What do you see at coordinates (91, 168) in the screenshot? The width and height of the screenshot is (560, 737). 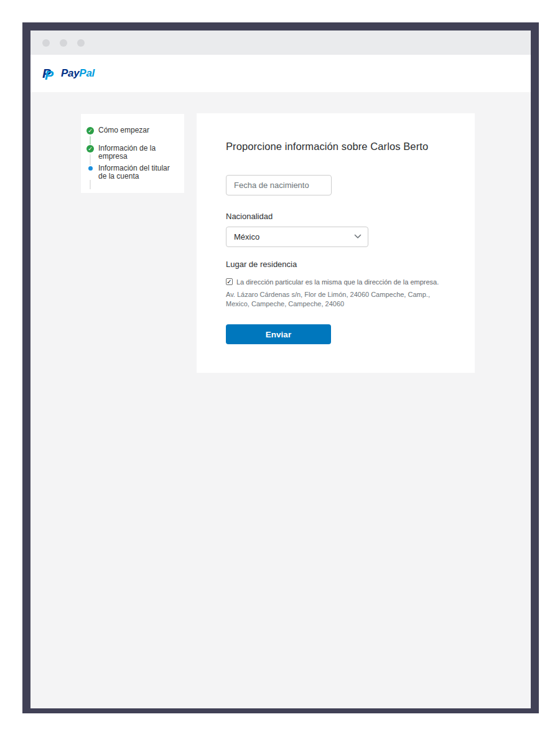 I see `current-step-dot-icon` at bounding box center [91, 168].